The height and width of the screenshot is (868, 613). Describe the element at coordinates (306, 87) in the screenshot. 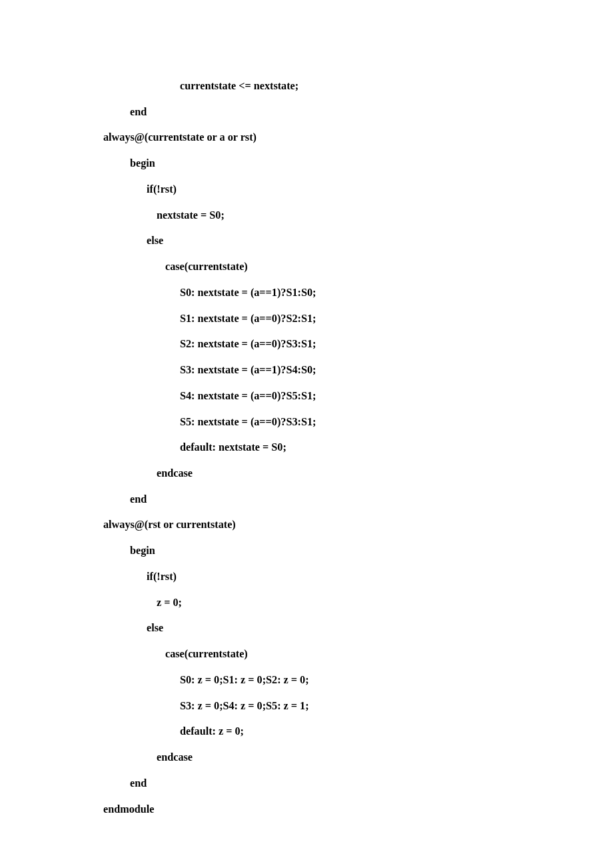

I see `code-line: currentstate <= nextstate;` at that location.